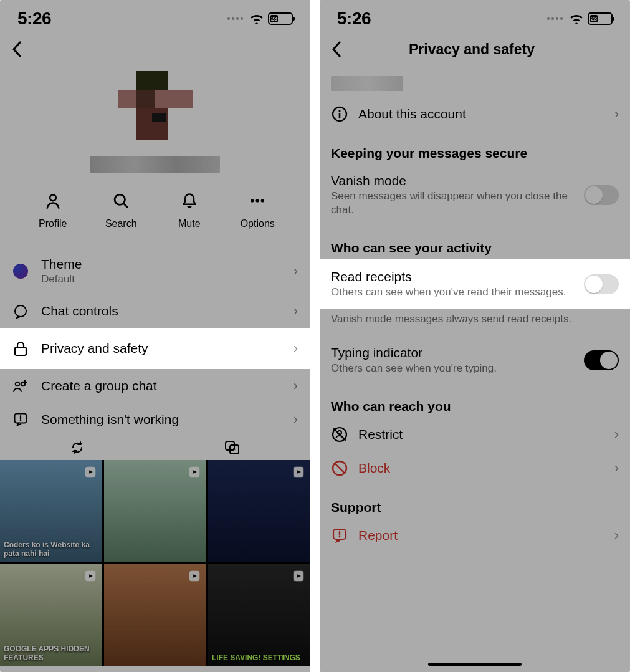 The width and height of the screenshot is (630, 672). Describe the element at coordinates (77, 448) in the screenshot. I see `tab-tagged` at that location.